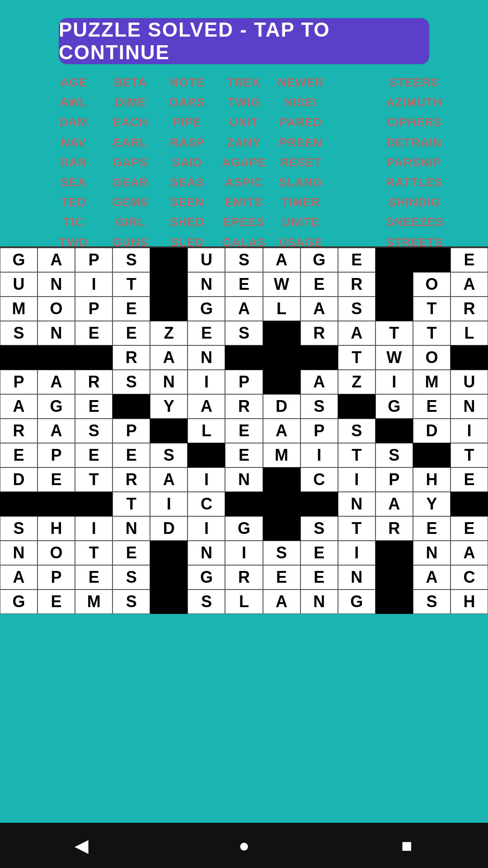 This screenshot has width=488, height=868. I want to click on word-item: AWL, so click(74, 102).